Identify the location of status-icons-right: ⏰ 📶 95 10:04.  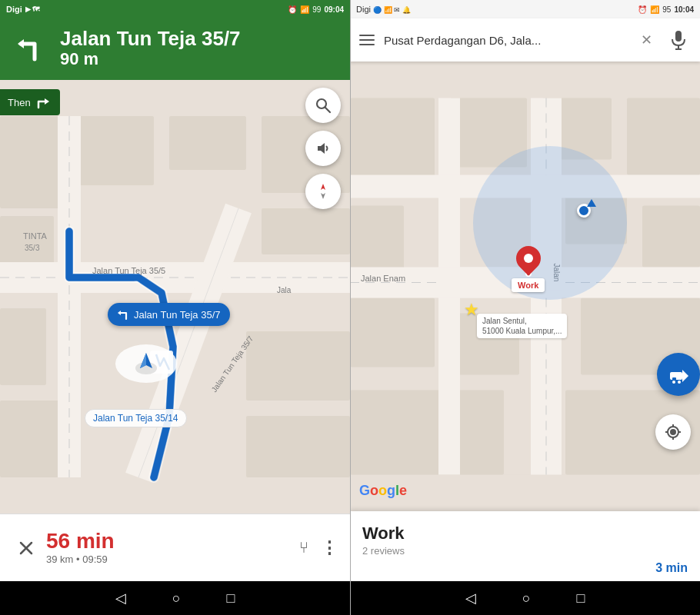
(666, 9).